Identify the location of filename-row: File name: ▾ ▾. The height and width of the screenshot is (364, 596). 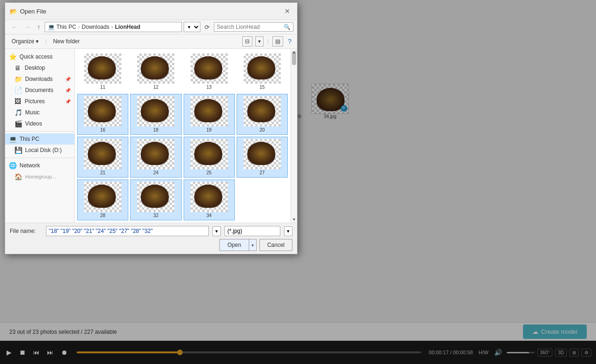
(151, 231).